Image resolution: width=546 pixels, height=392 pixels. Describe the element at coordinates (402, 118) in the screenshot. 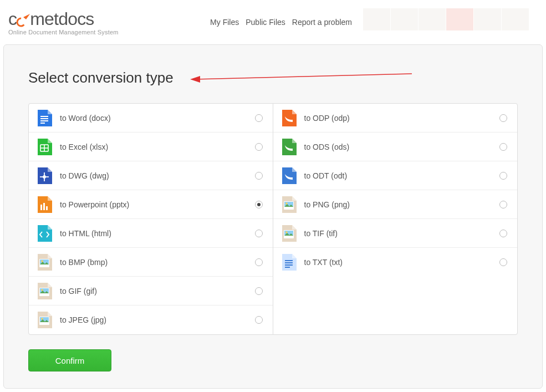

I see `option-label: to ODP (odp)` at that location.